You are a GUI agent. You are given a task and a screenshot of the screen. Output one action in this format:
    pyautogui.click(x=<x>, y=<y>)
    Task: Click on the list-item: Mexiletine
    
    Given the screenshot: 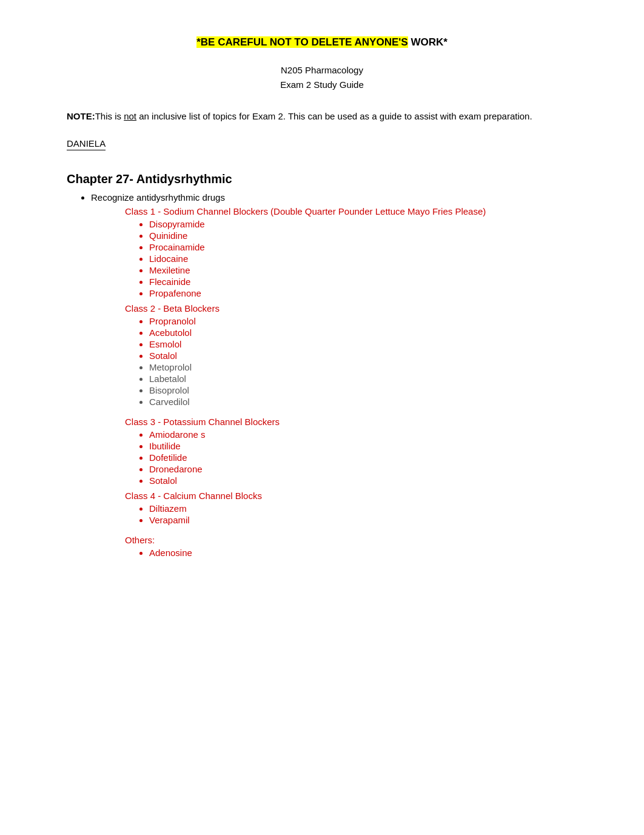 What is the action you would take?
    pyautogui.click(x=363, y=270)
    